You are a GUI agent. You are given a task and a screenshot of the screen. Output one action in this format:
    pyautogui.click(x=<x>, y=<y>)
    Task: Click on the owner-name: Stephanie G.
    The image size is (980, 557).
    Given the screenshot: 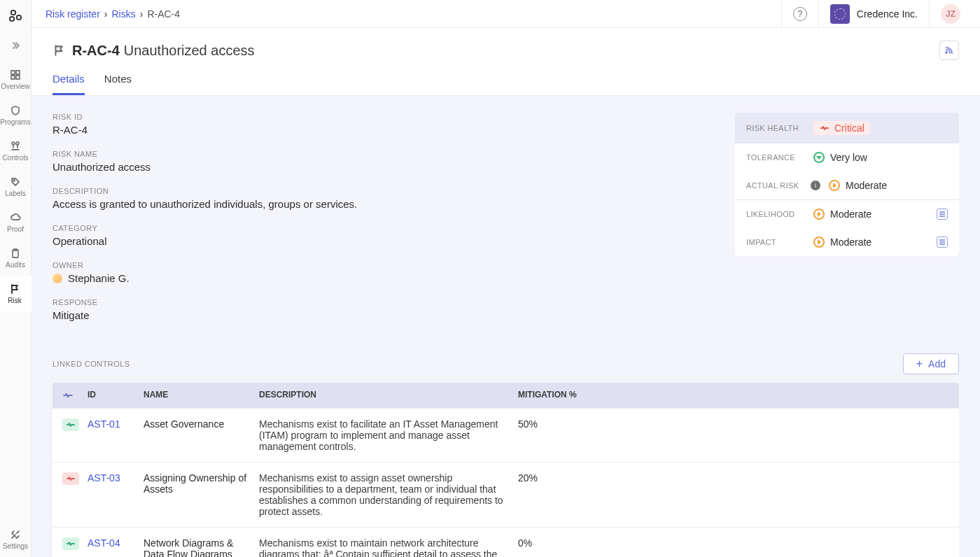 What is the action you would take?
    pyautogui.click(x=99, y=278)
    